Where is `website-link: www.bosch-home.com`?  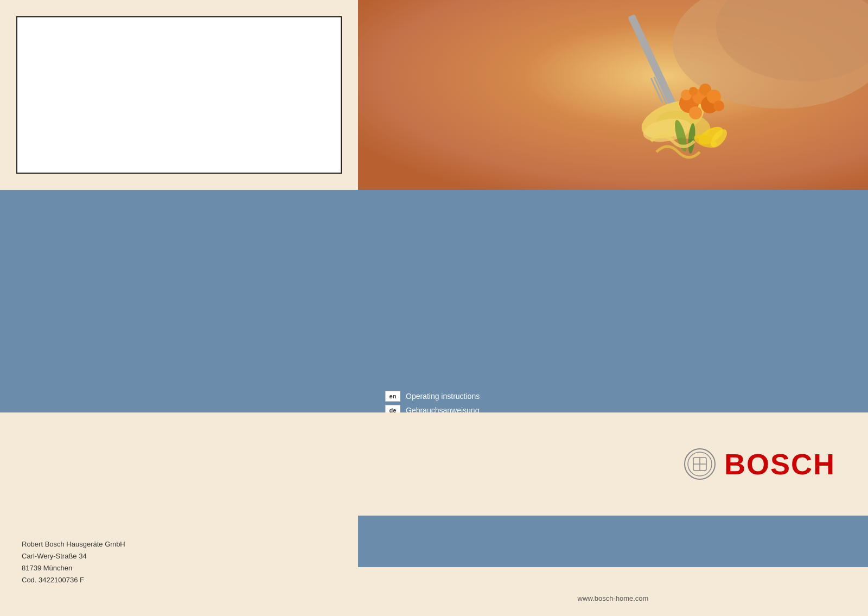 website-link: www.bosch-home.com is located at coordinates (613, 598).